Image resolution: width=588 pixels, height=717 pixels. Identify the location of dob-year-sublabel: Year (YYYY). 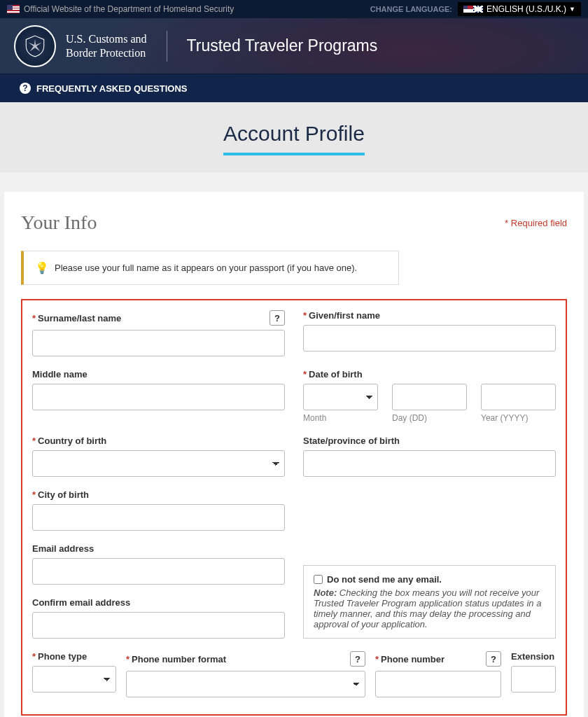
(518, 418).